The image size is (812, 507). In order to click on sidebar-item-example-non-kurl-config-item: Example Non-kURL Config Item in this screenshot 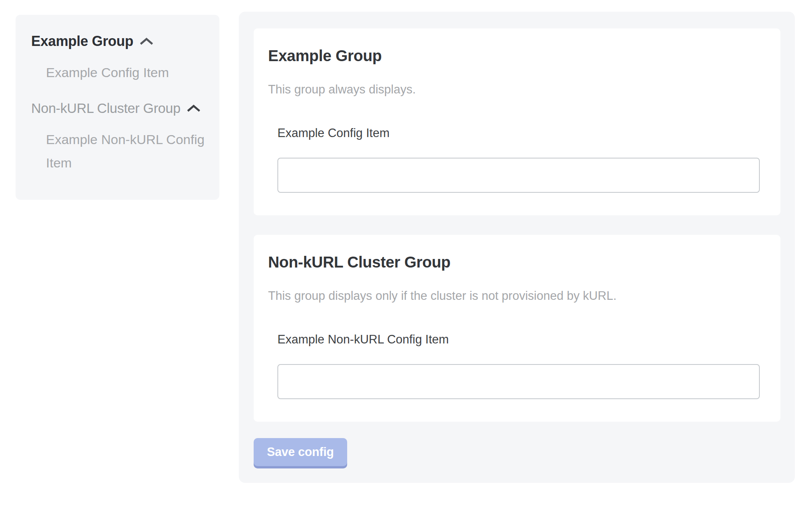, I will do `click(125, 151)`.